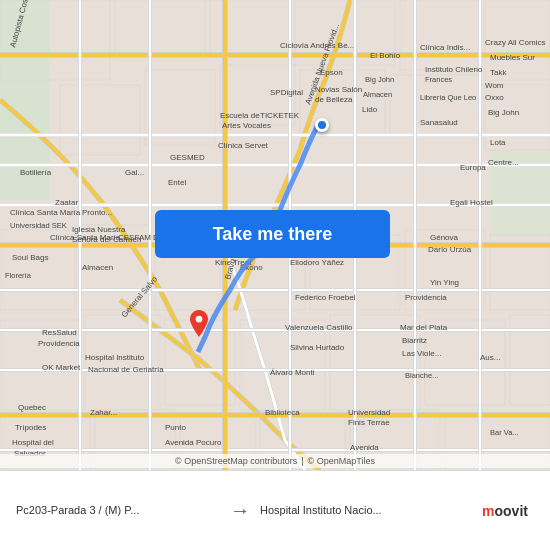 The image size is (550, 550). What do you see at coordinates (286, 92) in the screenshot?
I see `svg-text: SPDigital` at bounding box center [286, 92].